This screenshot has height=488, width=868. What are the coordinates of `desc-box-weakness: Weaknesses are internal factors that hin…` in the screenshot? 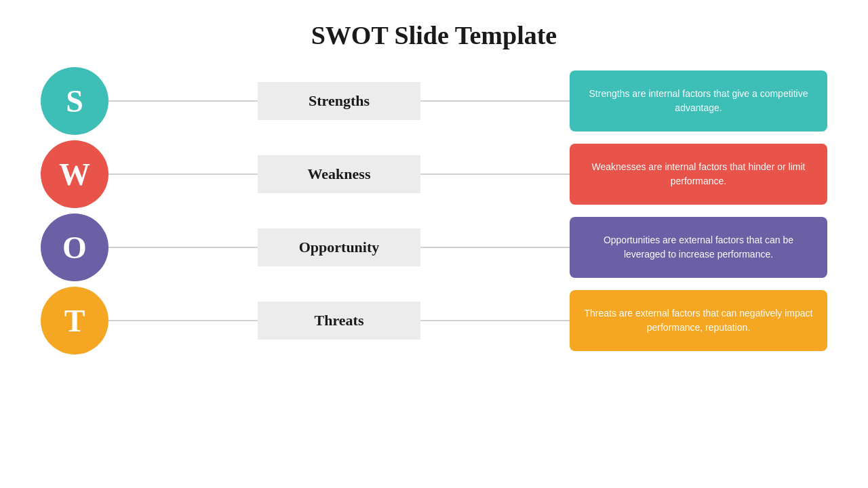 It's located at (698, 174).